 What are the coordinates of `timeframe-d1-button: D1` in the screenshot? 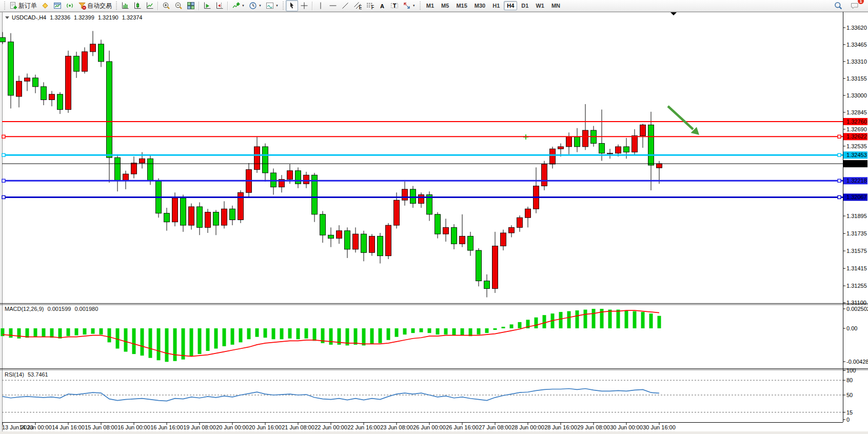 It's located at (525, 6).